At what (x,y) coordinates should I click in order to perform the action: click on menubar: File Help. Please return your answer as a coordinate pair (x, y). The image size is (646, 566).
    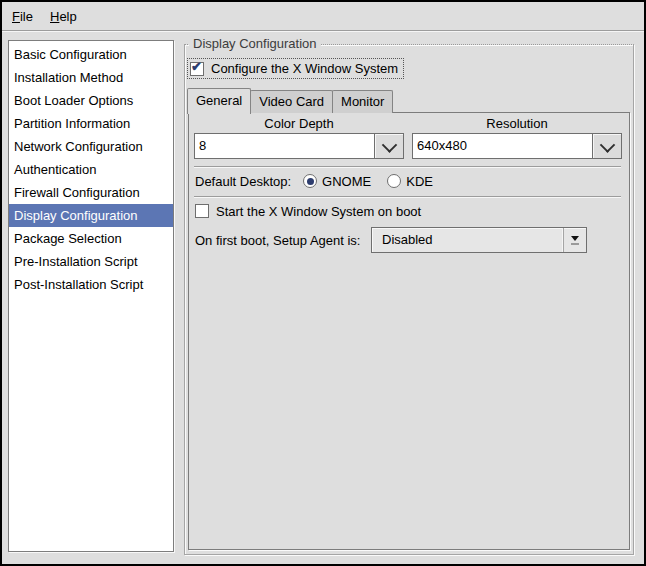
    Looking at the image, I should click on (323, 16).